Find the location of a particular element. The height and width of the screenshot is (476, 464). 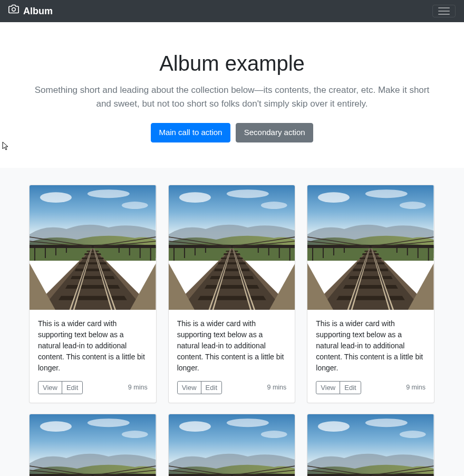

hero-lead: Something short and leading about the co… is located at coordinates (232, 97).